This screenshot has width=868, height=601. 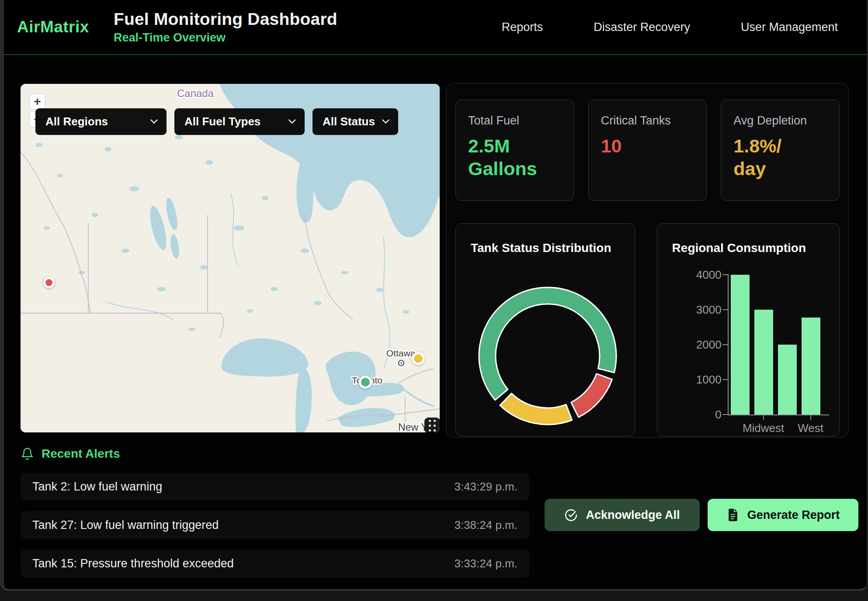 What do you see at coordinates (38, 101) in the screenshot?
I see `map-zoom-in-button: +` at bounding box center [38, 101].